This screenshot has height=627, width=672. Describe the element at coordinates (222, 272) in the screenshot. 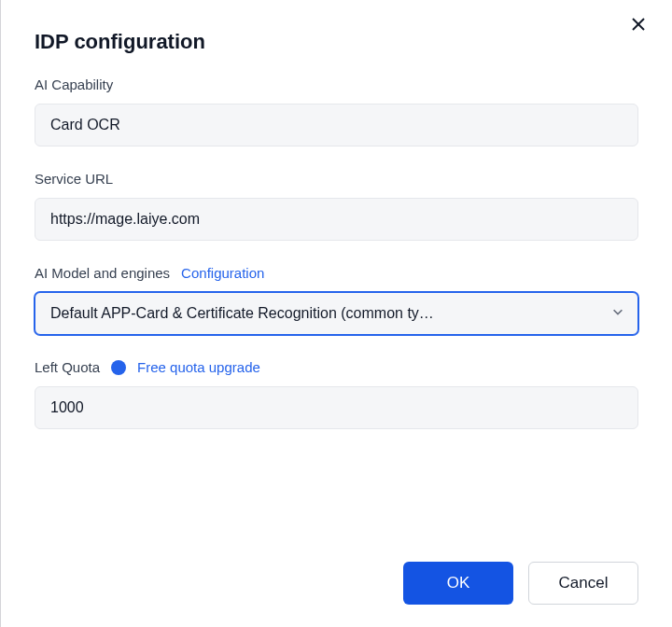

I see `configuration-link: Configuration` at that location.